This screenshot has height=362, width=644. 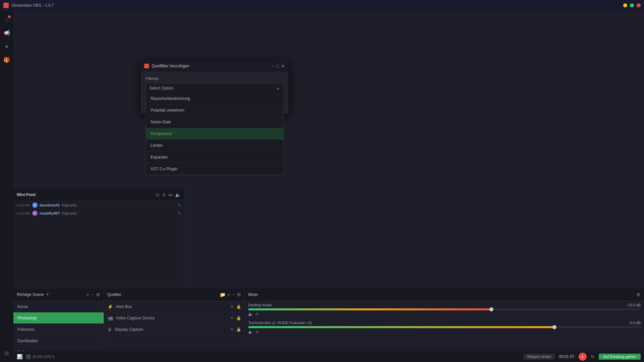 What do you see at coordinates (99, 213) in the screenshot?
I see `feed-item-2: a month m mrpalky007 folgt jetzt ↻` at bounding box center [99, 213].